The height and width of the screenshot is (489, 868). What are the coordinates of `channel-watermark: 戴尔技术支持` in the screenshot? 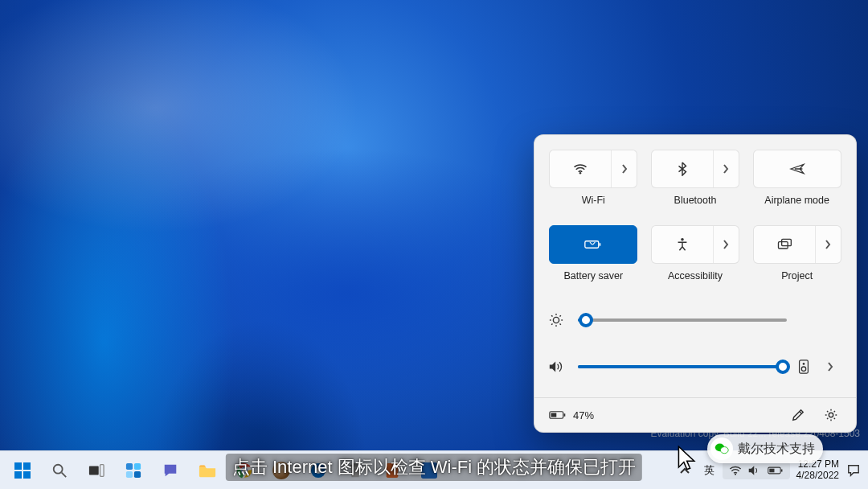 It's located at (765, 449).